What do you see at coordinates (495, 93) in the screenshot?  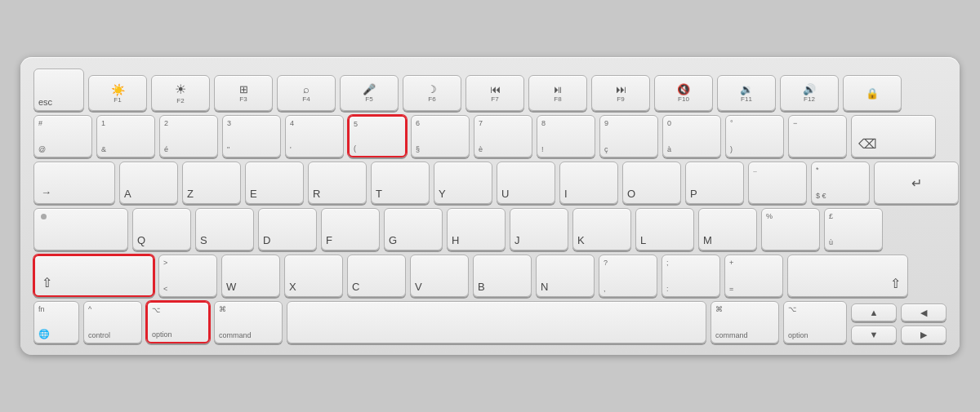 I see `key-f7: ⏮ F7` at bounding box center [495, 93].